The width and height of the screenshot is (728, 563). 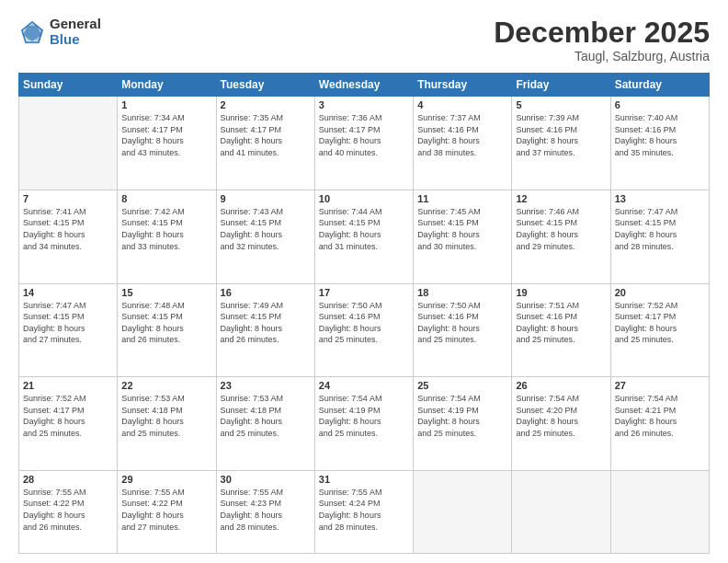 What do you see at coordinates (266, 135) in the screenshot?
I see `day-info: Sunrise: 7:35 AM Sunset: 4:17 PM Dayligh…` at bounding box center [266, 135].